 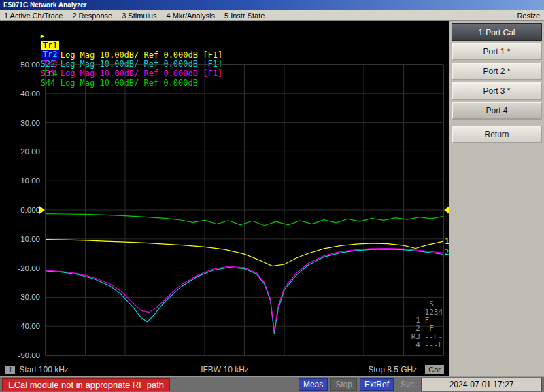 What do you see at coordinates (132, 73) in the screenshot?
I see `trace3-params: S33 Log Mag 10.00dB/ Ref 0.000dB [F1]` at bounding box center [132, 73].